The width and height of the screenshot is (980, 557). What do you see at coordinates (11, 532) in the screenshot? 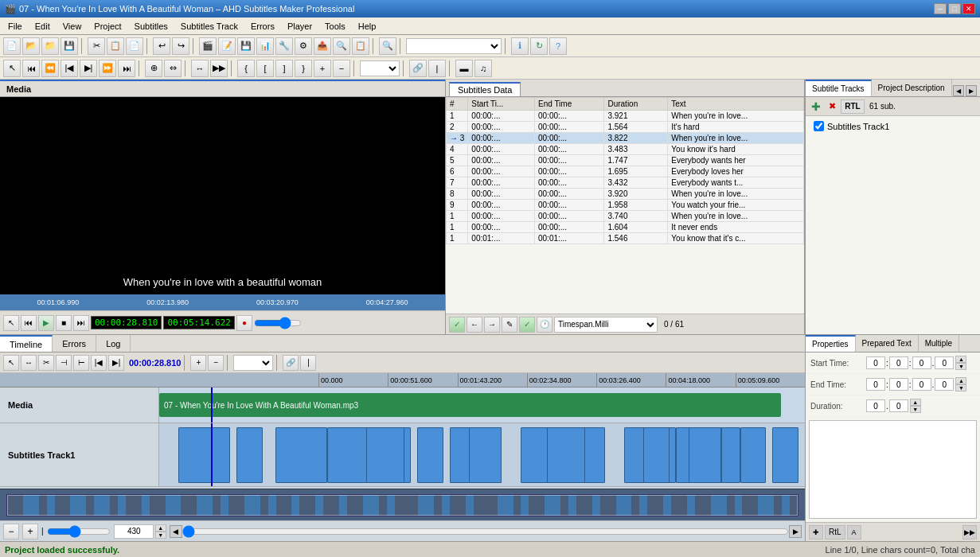
I see `zoom-out-button: −` at bounding box center [11, 532].